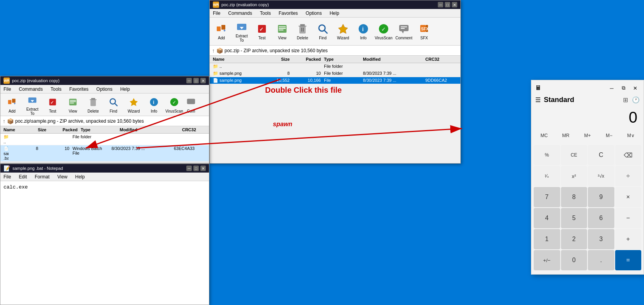 This screenshot has width=644, height=305. Describe the element at coordinates (574, 155) in the screenshot. I see `calc-ce-btn: CE` at that location.